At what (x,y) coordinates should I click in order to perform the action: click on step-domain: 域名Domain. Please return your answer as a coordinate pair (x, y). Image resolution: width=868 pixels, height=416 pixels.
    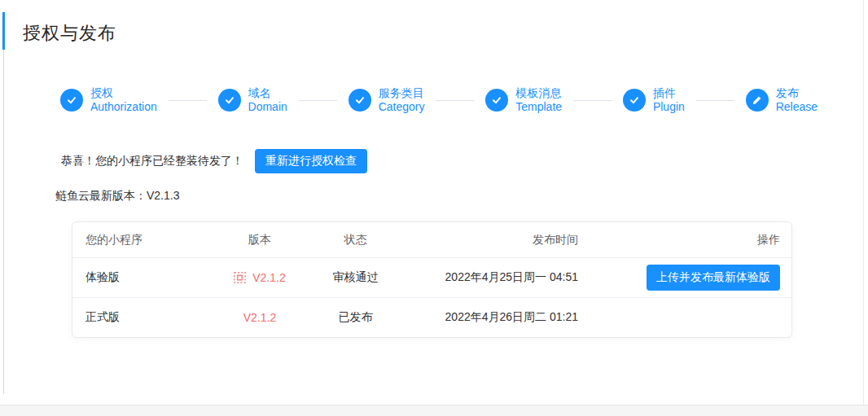
    Looking at the image, I should click on (252, 100).